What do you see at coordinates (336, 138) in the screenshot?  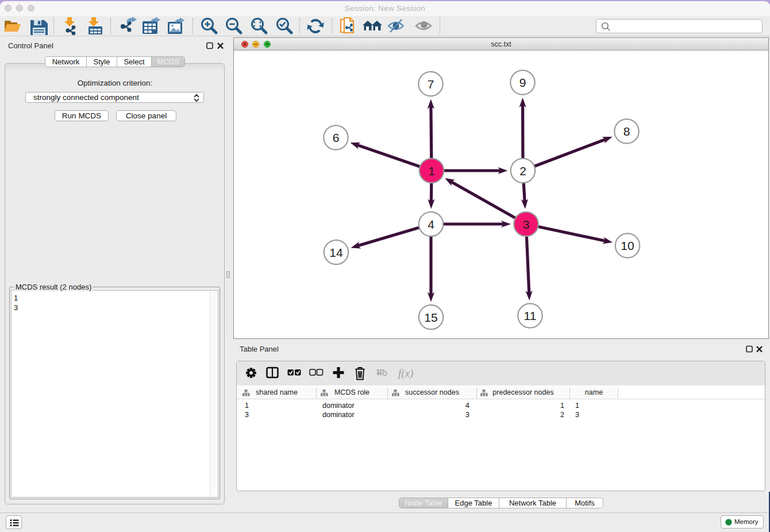 I see `svg-text: 6` at bounding box center [336, 138].